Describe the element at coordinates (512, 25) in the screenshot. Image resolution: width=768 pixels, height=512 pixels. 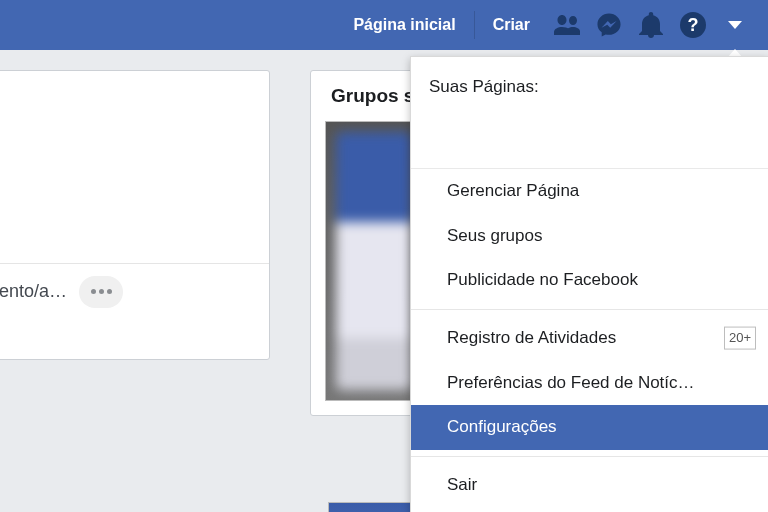
I see `create-link: Criar` at that location.